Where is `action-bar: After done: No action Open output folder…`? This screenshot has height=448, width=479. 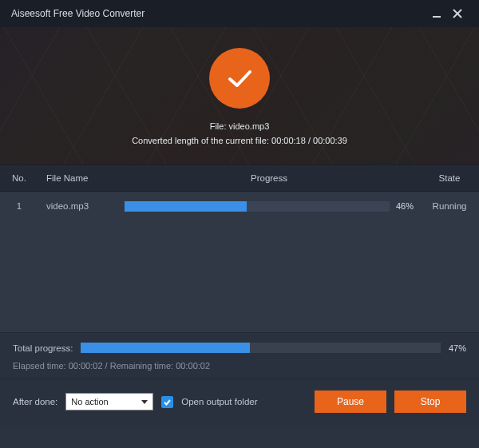 action-bar: After done: No action Open output folder… is located at coordinates (240, 402).